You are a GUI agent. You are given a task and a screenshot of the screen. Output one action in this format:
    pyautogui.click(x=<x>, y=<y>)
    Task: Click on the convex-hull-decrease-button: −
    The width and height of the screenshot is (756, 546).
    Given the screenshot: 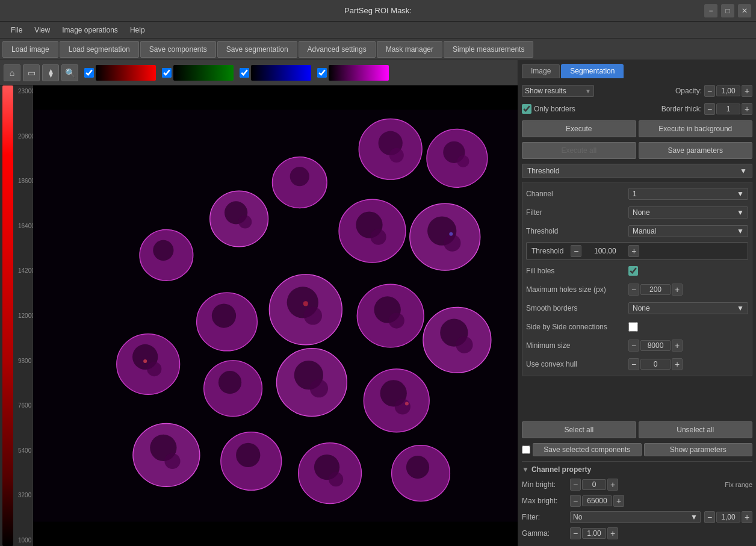 What is the action you would take?
    pyautogui.click(x=634, y=364)
    